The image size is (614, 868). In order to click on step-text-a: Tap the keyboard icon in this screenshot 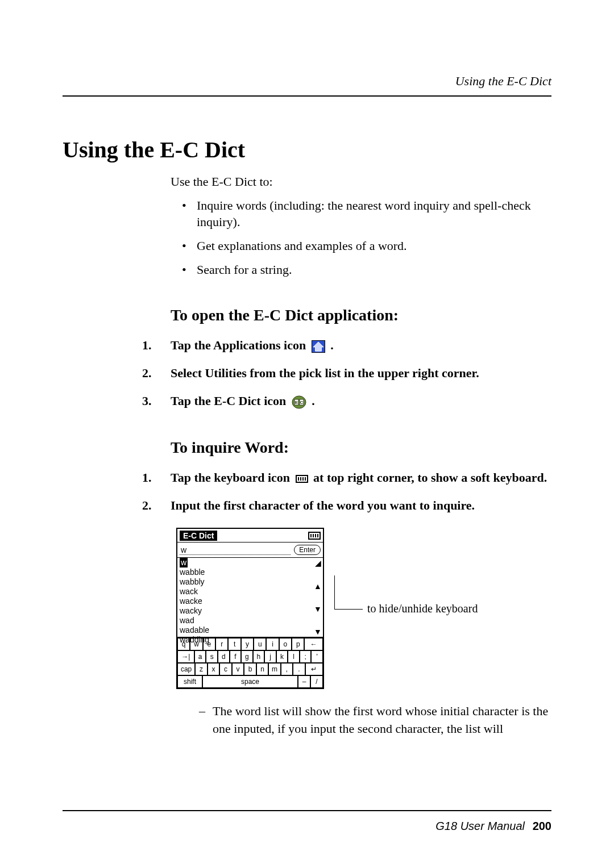, I will do `click(232, 477)`.